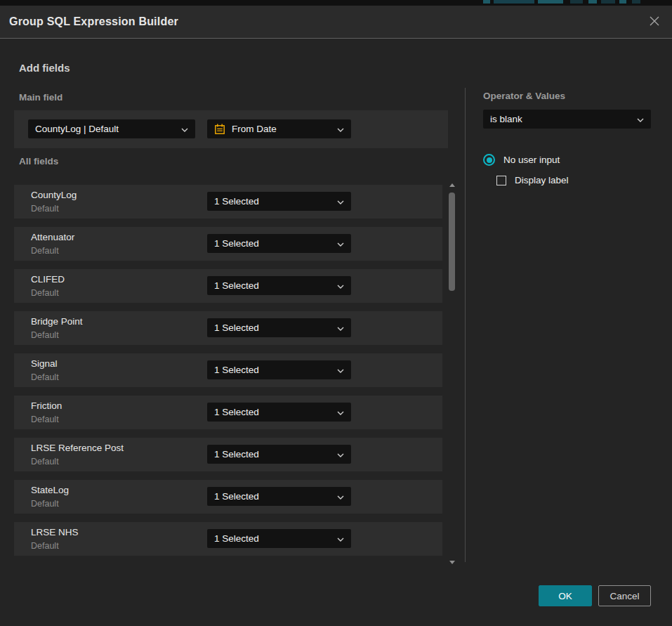 The width and height of the screenshot is (672, 626). I want to click on fields-list-scrollbar, so click(452, 374).